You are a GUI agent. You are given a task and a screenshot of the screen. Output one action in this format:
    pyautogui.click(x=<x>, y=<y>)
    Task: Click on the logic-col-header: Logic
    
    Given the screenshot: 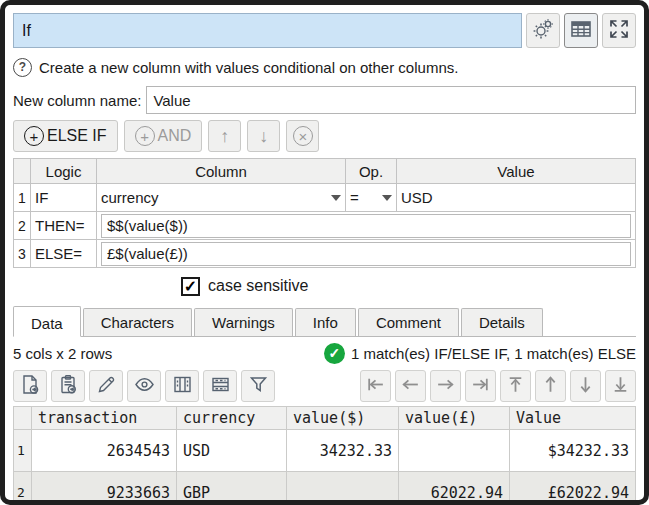 What is the action you would take?
    pyautogui.click(x=64, y=172)
    